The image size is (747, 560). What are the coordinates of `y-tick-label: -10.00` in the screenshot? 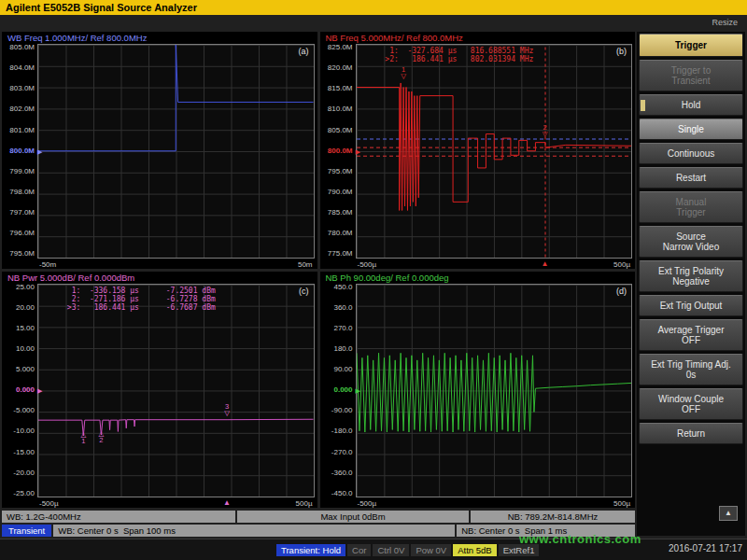 It's located at (24, 431).